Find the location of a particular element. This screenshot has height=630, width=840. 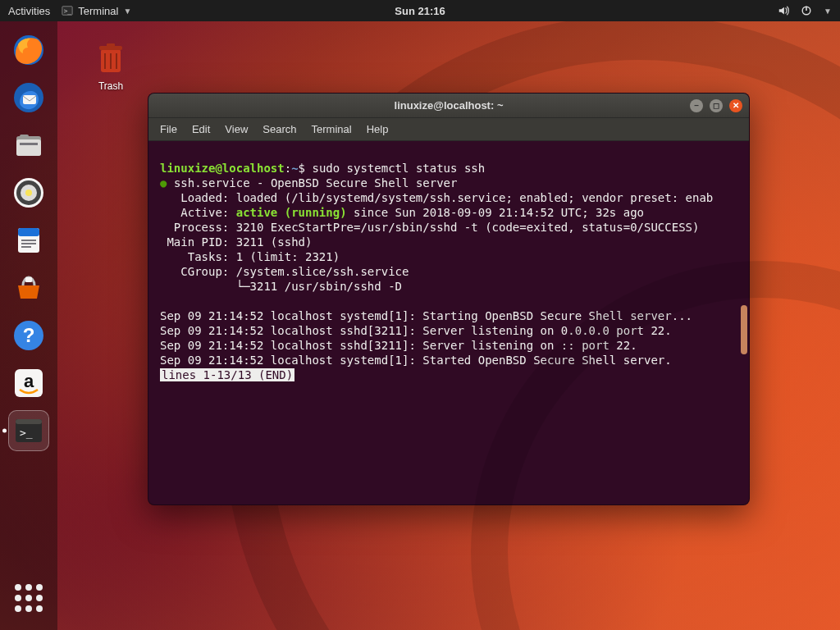

apps-grid-button is located at coordinates (29, 598).